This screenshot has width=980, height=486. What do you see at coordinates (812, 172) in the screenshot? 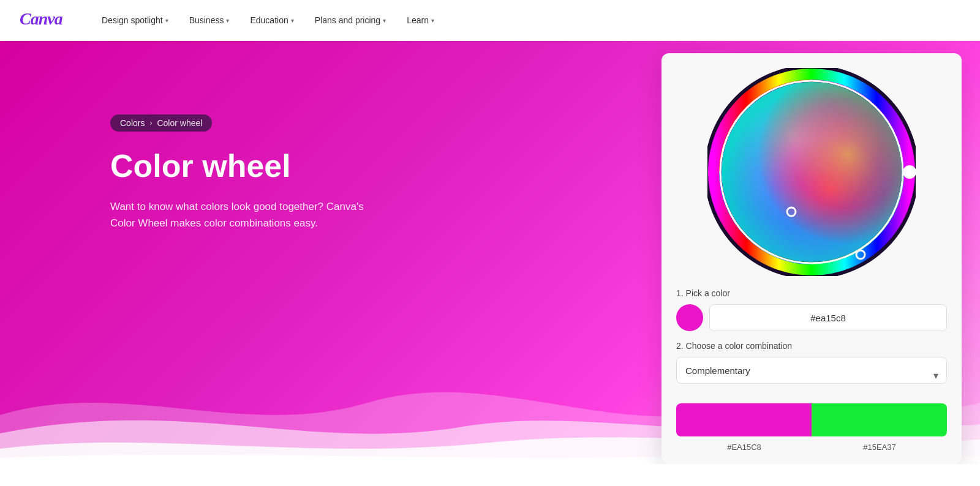
I see `color-wheel-svg` at bounding box center [812, 172].